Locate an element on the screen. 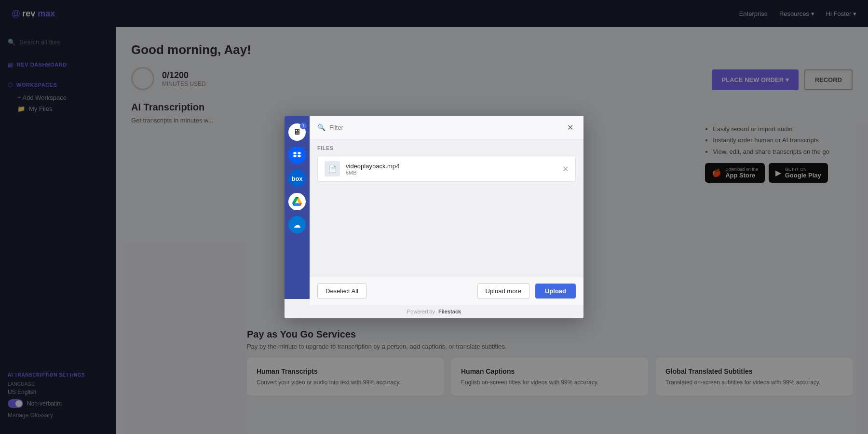 Image resolution: width=868 pixels, height=434 pixels. files-section-label: FILES is located at coordinates (447, 148).